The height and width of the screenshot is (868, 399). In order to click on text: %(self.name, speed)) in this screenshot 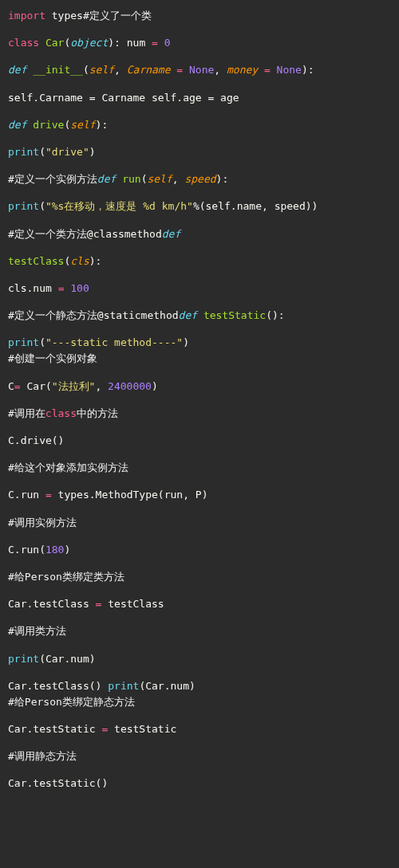, I will do `click(255, 206)`.